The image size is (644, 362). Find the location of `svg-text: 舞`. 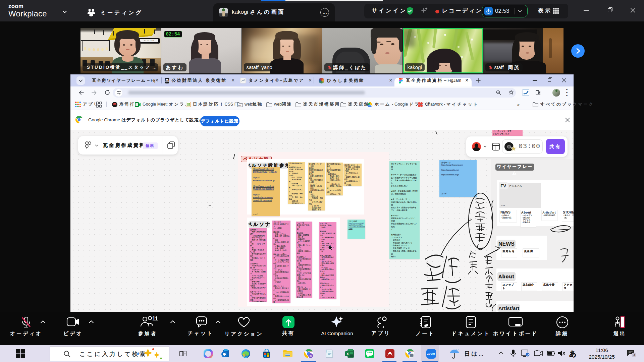

svg-text: 舞 is located at coordinates (311, 356).